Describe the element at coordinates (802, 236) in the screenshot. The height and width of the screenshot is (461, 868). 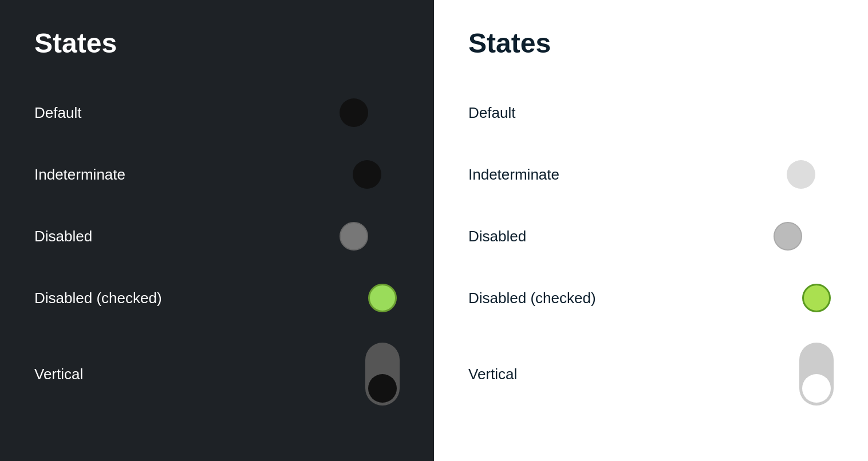
I see `toggle-disabled-light` at that location.